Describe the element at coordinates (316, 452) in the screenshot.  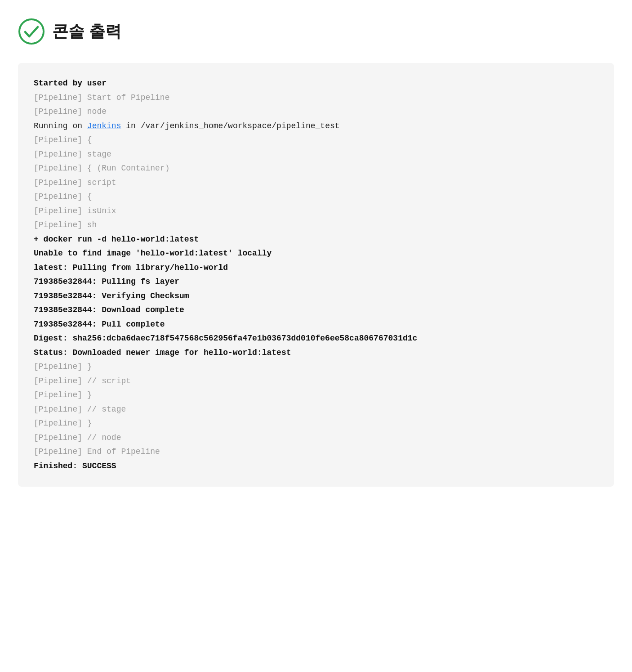
I see `console-line: [Pipeline] End of Pipeline` at that location.